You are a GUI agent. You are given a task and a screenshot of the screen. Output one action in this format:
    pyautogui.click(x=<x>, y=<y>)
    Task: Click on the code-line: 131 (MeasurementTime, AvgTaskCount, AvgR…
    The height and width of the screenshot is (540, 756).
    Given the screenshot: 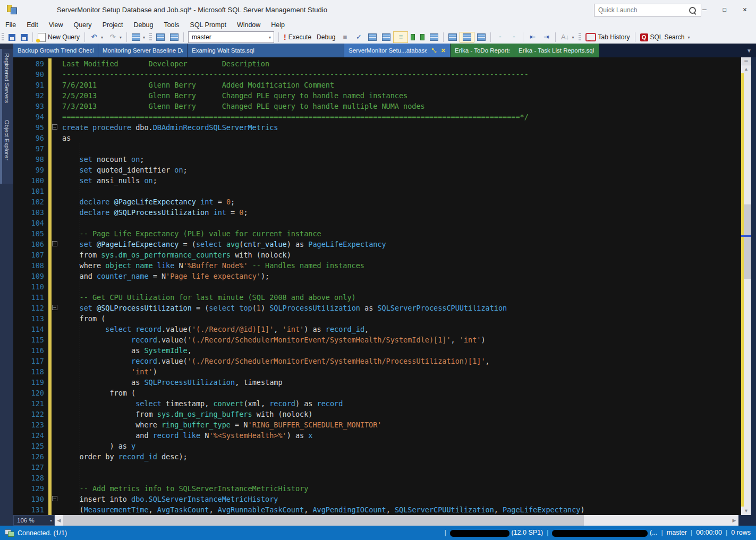 What is the action you would take?
    pyautogui.click(x=377, y=510)
    